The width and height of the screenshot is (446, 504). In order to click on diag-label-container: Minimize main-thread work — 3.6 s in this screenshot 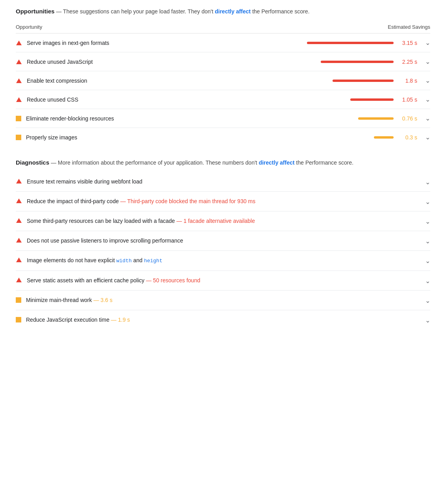, I will do `click(224, 300)`.